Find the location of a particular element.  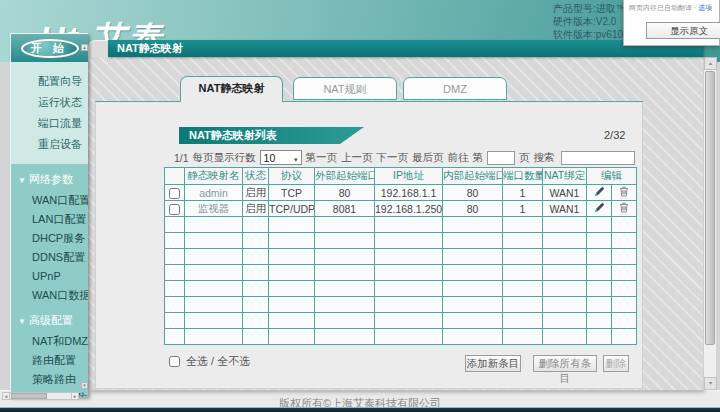

ext-port-value: 80 is located at coordinates (345, 193).